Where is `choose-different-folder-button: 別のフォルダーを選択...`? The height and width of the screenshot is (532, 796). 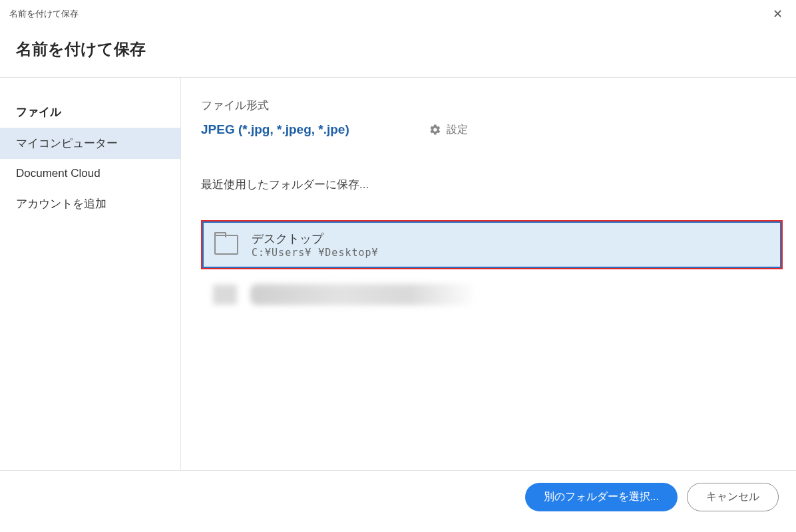 choose-different-folder-button: 別のフォルダーを選択... is located at coordinates (602, 497).